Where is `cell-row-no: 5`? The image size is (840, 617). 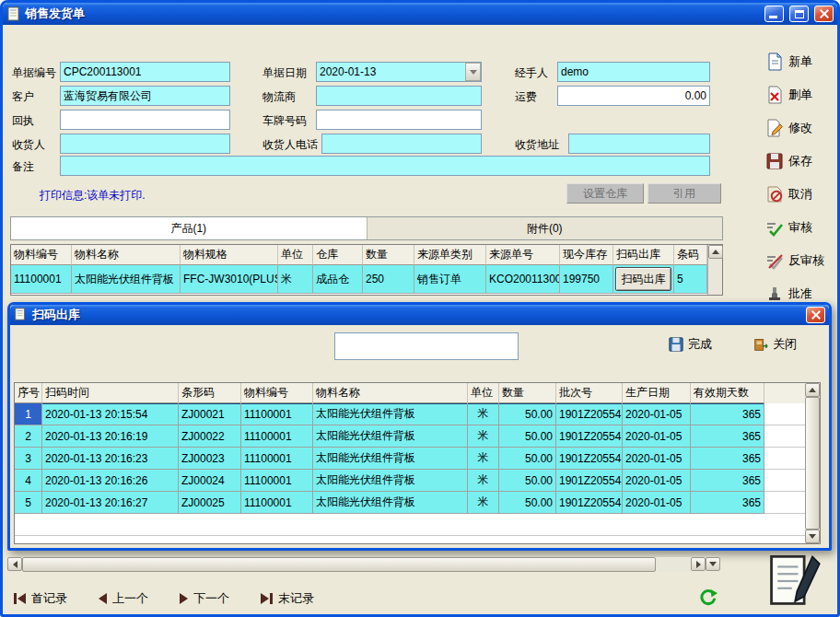
cell-row-no: 5 is located at coordinates (29, 503).